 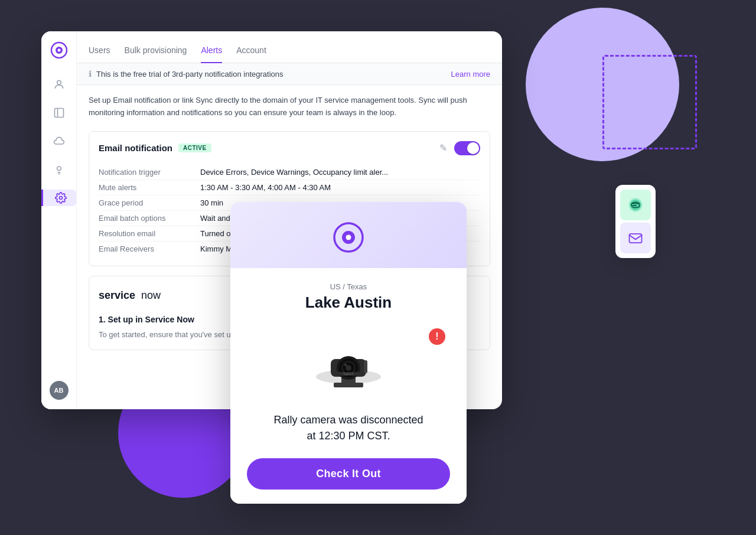 What do you see at coordinates (289, 172) in the screenshot?
I see `table-row: Notification trigger Device Errors, Devi…` at bounding box center [289, 172].